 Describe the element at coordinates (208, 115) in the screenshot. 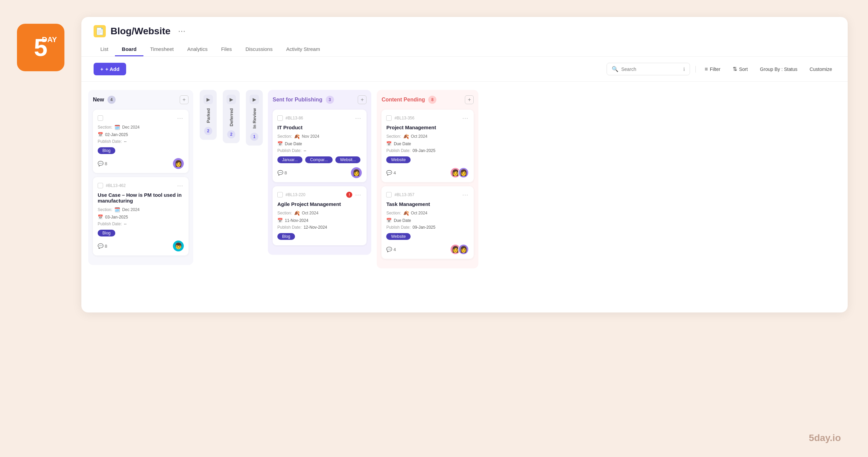

I see `column-parked-header: ▶ Parked 2` at that location.